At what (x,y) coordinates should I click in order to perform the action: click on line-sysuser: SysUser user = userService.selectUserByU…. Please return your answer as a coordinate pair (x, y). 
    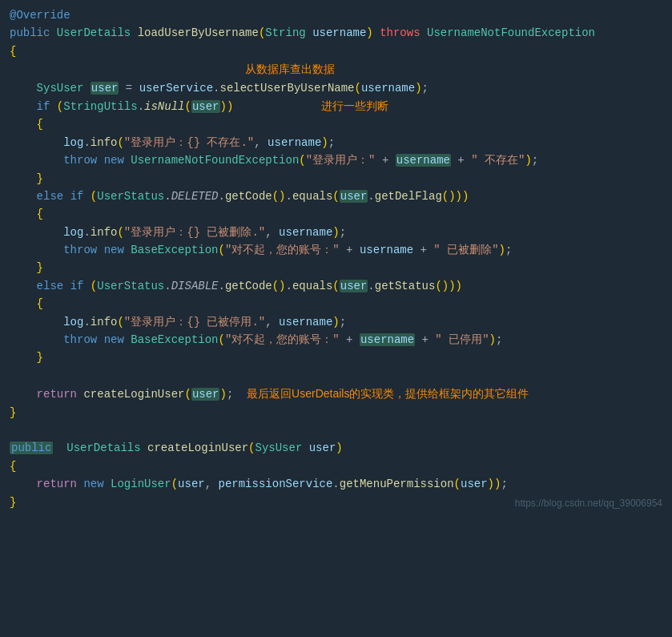
    Looking at the image, I should click on (336, 88).